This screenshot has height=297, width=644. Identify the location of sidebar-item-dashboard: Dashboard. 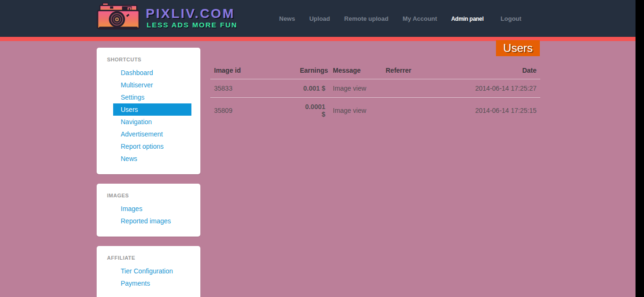
(152, 73).